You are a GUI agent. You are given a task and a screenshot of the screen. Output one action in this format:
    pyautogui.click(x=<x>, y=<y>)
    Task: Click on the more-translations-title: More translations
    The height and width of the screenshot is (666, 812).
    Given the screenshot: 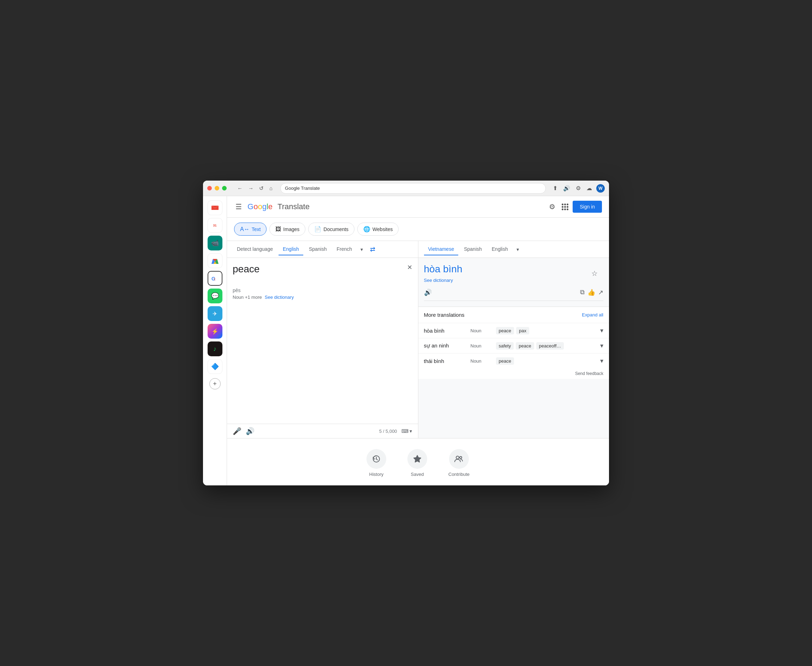 What is the action you would take?
    pyautogui.click(x=444, y=315)
    